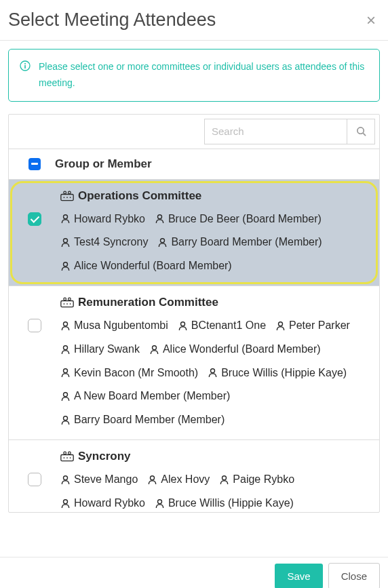 The height and width of the screenshot is (588, 388). What do you see at coordinates (222, 326) in the screenshot?
I see `member-item: BCtenant1 One` at bounding box center [222, 326].